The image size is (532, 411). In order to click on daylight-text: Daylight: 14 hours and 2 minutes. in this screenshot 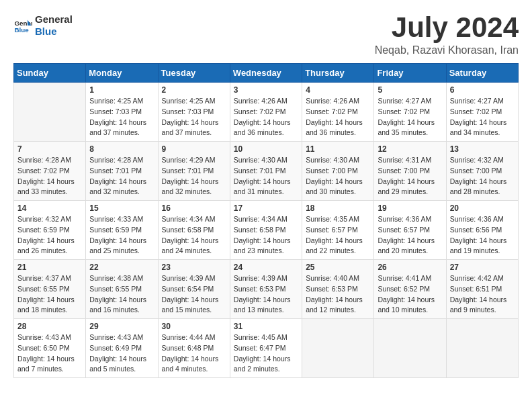, I will do `click(262, 364)`.